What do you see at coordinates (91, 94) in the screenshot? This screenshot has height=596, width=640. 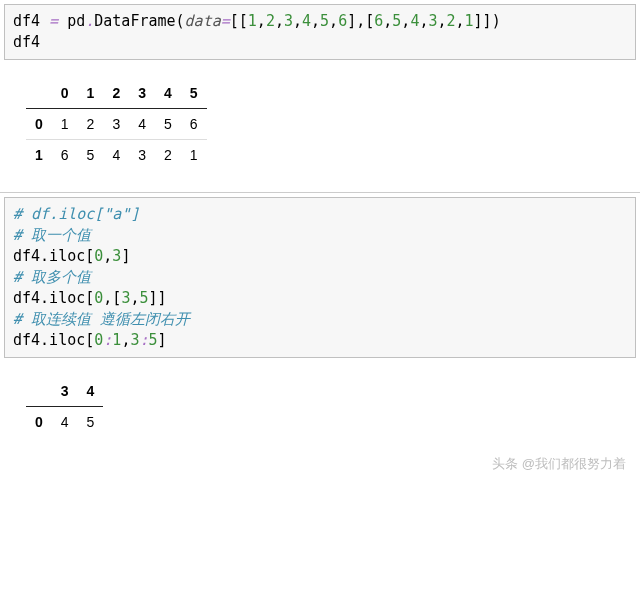 I see `col-header: 1` at bounding box center [91, 94].